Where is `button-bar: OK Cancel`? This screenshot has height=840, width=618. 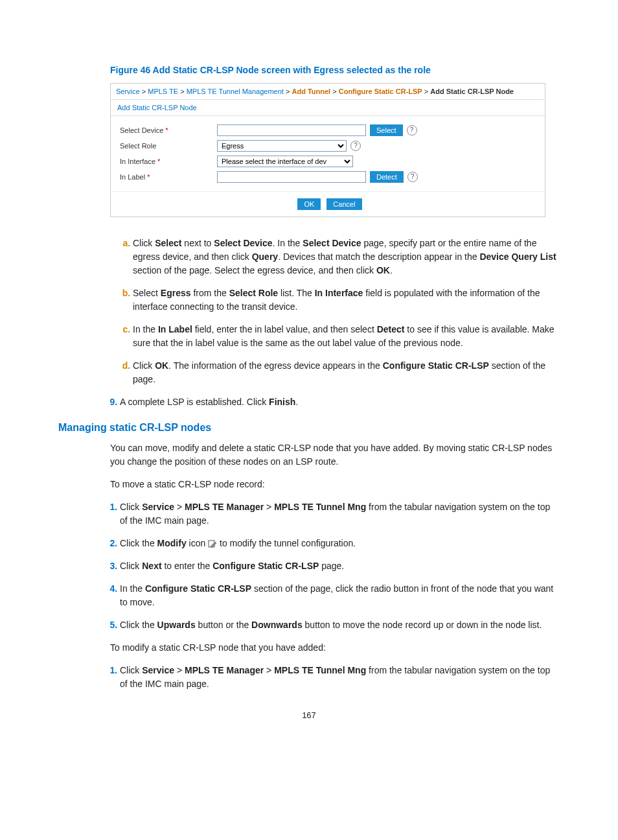
button-bar: OK Cancel is located at coordinates (328, 204).